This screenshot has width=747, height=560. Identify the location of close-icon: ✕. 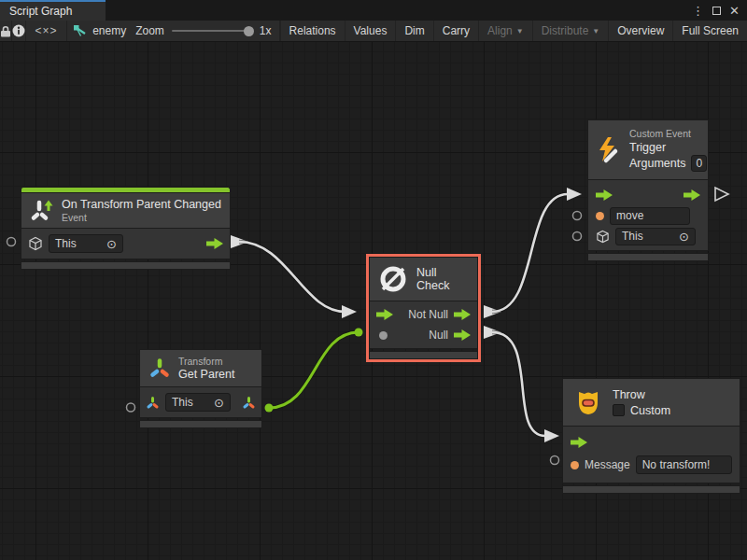
(734, 11).